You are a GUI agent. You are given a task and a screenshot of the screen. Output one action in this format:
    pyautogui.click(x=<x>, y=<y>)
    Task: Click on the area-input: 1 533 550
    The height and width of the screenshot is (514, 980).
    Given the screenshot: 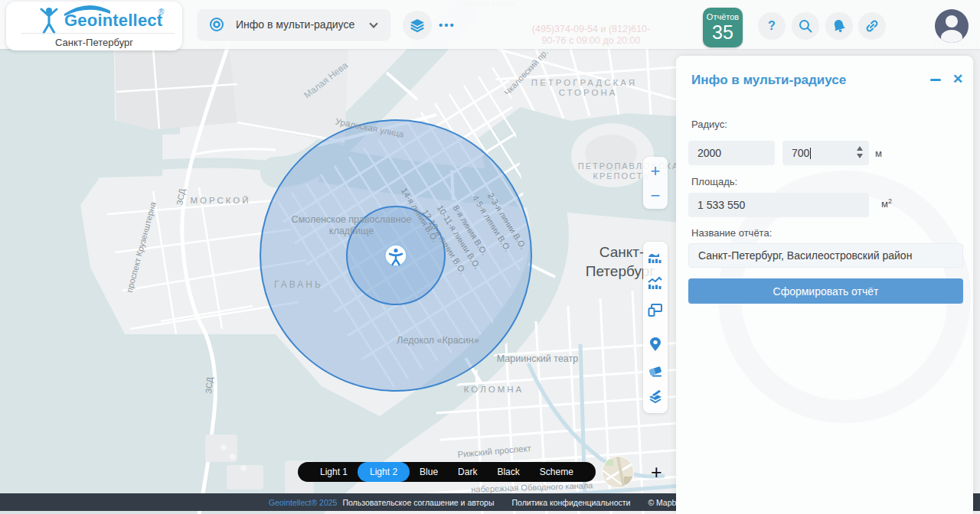 What is the action you would take?
    pyautogui.click(x=779, y=205)
    